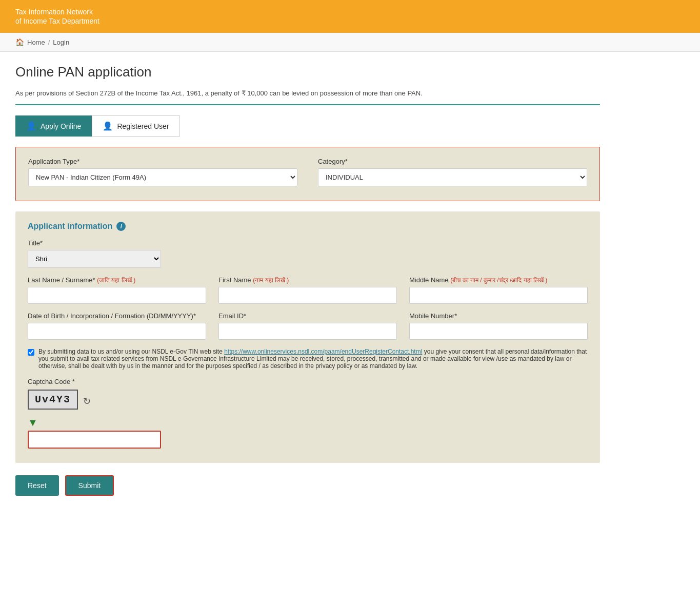 This screenshot has height=601, width=700. What do you see at coordinates (308, 290) in the screenshot?
I see `name-fields-row: Last Name / Surname* (जाति यहा लिखें ) F…` at bounding box center [308, 290].